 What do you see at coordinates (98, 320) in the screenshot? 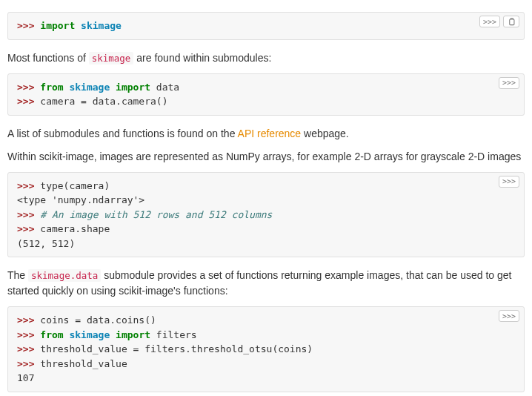
I see `code-text: coins = data.coins()` at bounding box center [98, 320].